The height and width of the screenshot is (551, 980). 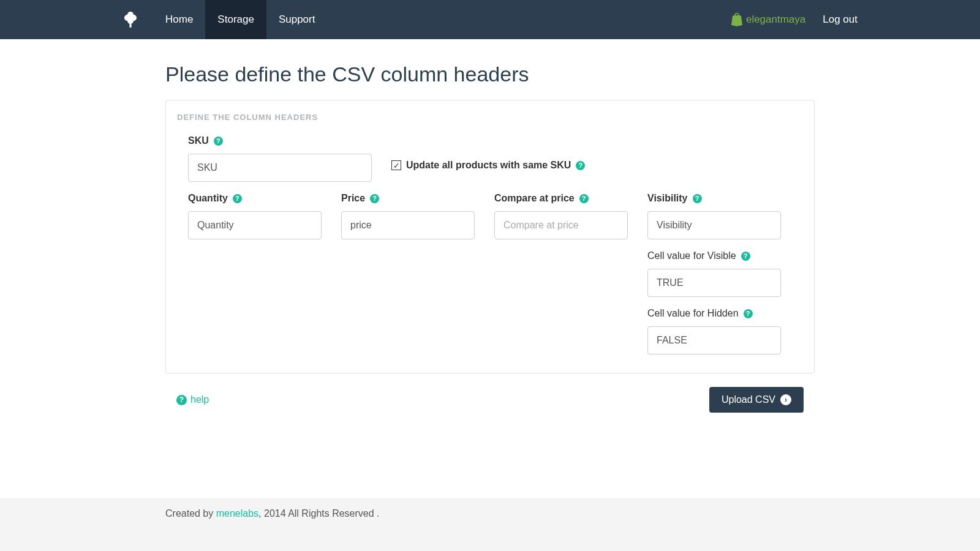 I want to click on input-quantity, so click(x=255, y=225).